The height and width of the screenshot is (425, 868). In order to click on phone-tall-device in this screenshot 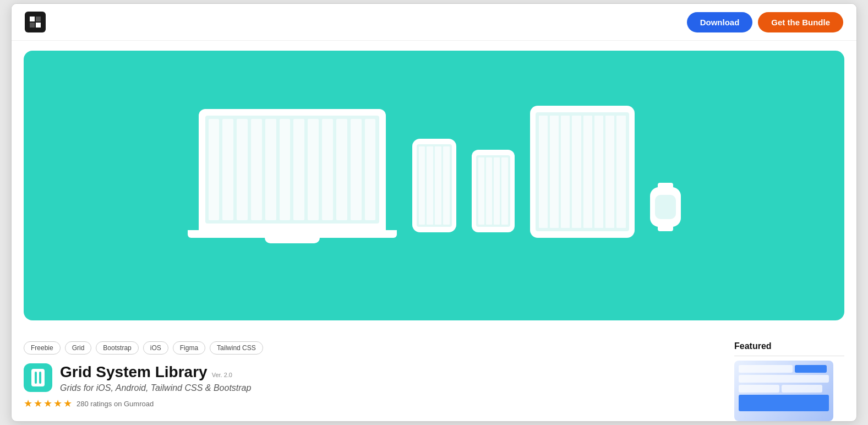, I will do `click(434, 186)`.